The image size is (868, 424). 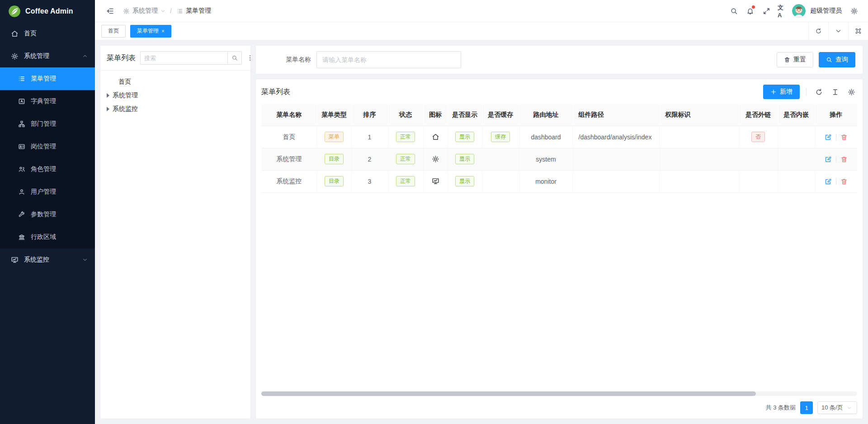 I want to click on monitor-icon, so click(x=14, y=260).